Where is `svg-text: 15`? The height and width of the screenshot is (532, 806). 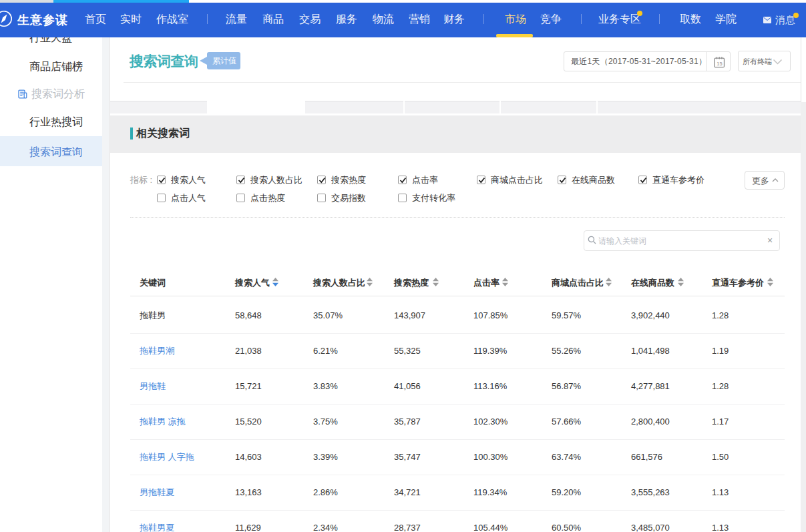 svg-text: 15 is located at coordinates (719, 64).